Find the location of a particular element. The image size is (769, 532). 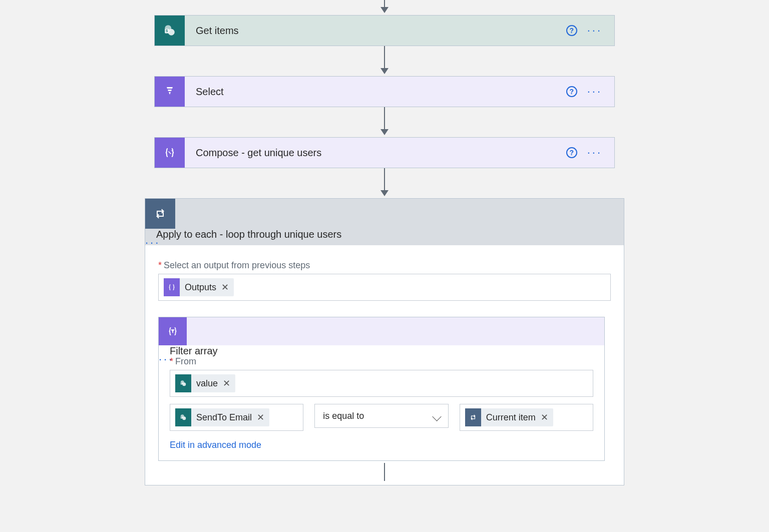

step-title: Apply to each - loop through unique user… is located at coordinates (384, 234).